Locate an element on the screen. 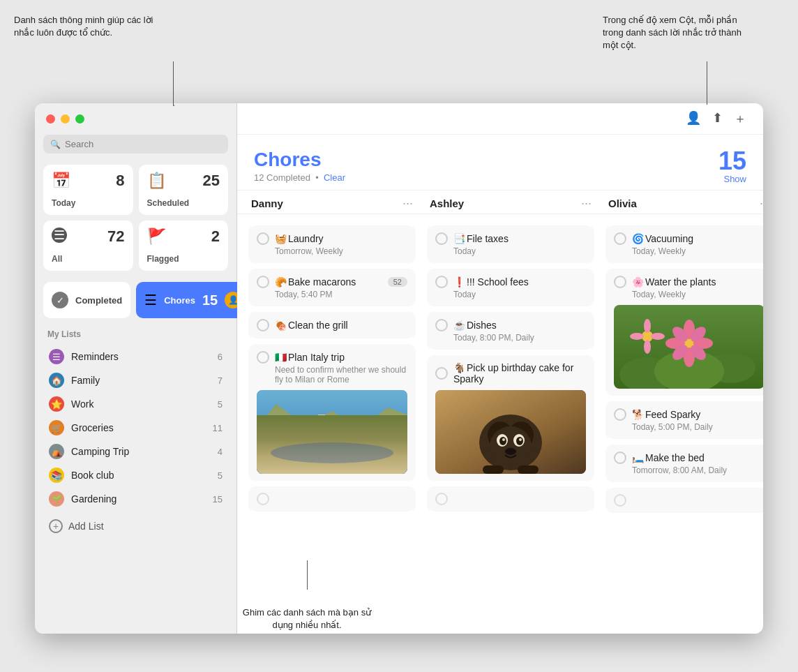 This screenshot has width=798, height=672. today-icon: 📅 is located at coordinates (88, 181).